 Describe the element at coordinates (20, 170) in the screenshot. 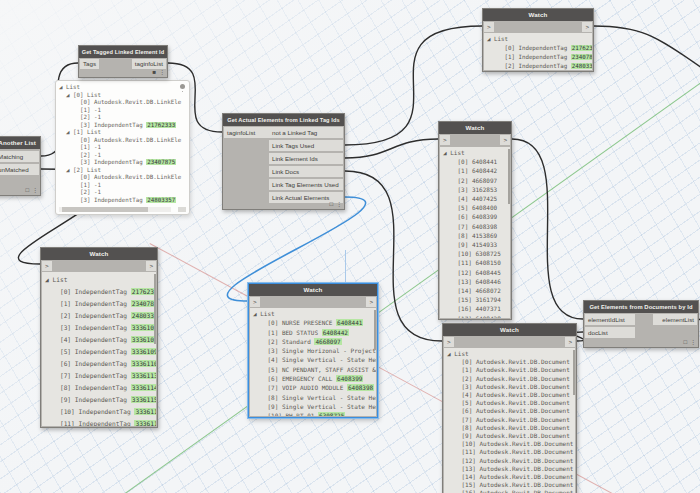

I see `output-port: unMatched` at that location.